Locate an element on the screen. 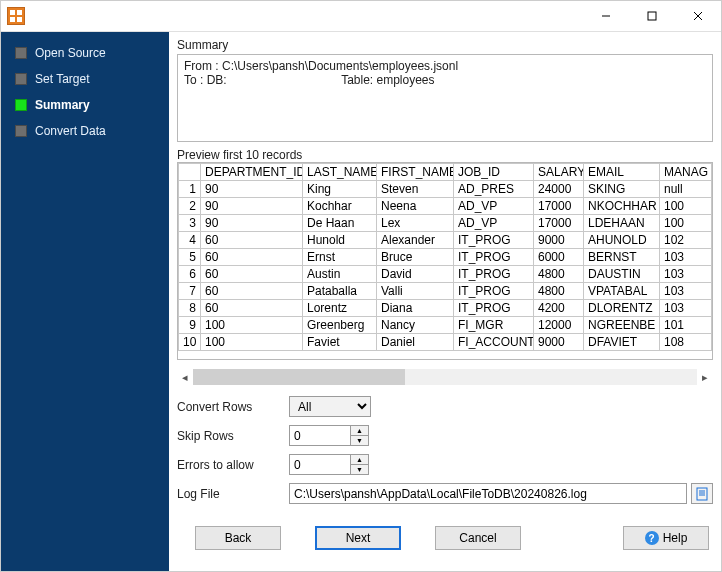 Image resolution: width=722 pixels, height=572 pixels. table-row: 560ErnstBruceIT_PROG6000BERNST103 is located at coordinates (446, 258).